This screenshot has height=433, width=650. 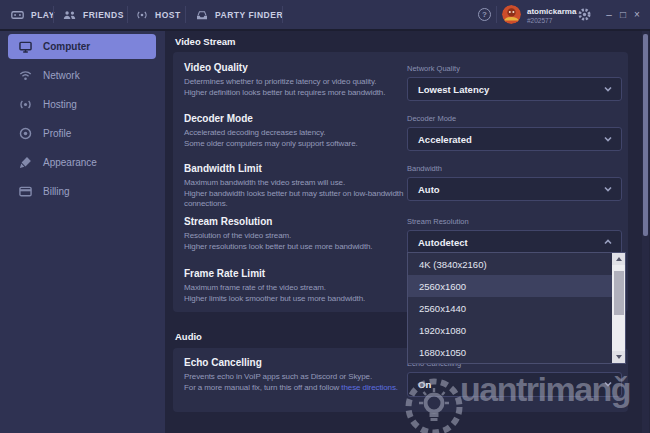 I want to click on setting-description: Higher limits look smoother but use more…, so click(x=298, y=300).